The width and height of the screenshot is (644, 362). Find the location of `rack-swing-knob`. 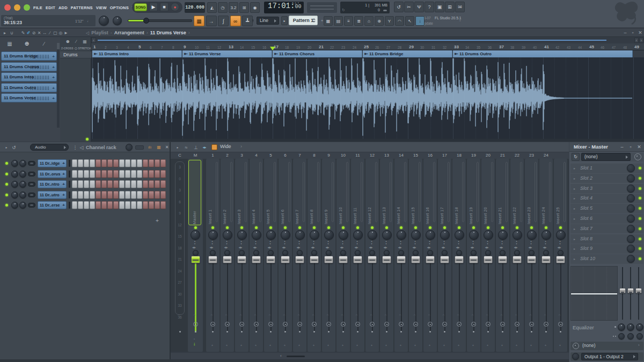

rack-swing-knob is located at coordinates (129, 147).